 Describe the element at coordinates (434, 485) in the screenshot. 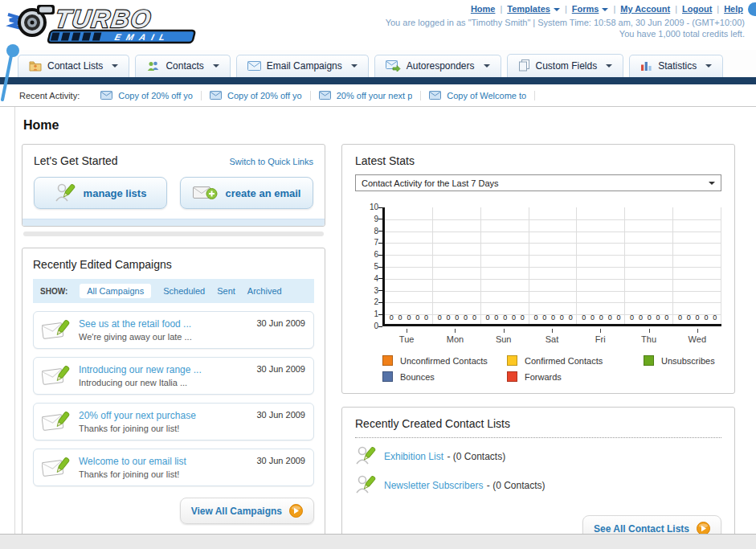

I see `contact-list-link: Newsletter Subscribers` at that location.